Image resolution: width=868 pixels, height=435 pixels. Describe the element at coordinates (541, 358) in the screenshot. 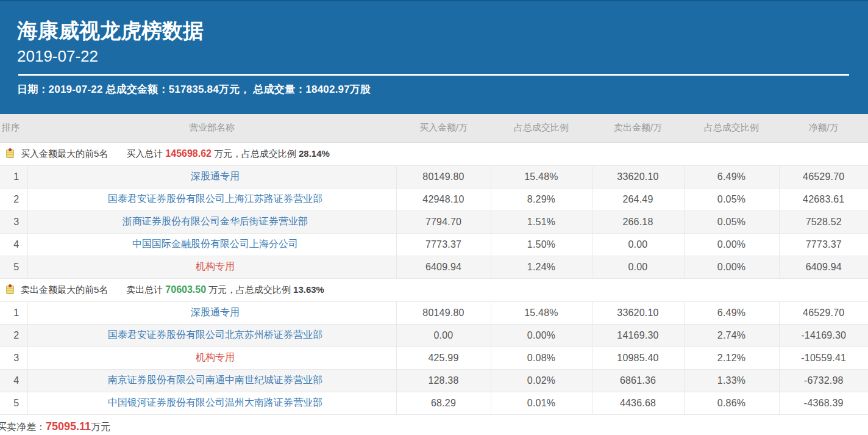

I see `buy-ratio-cell: 0.08%` at that location.